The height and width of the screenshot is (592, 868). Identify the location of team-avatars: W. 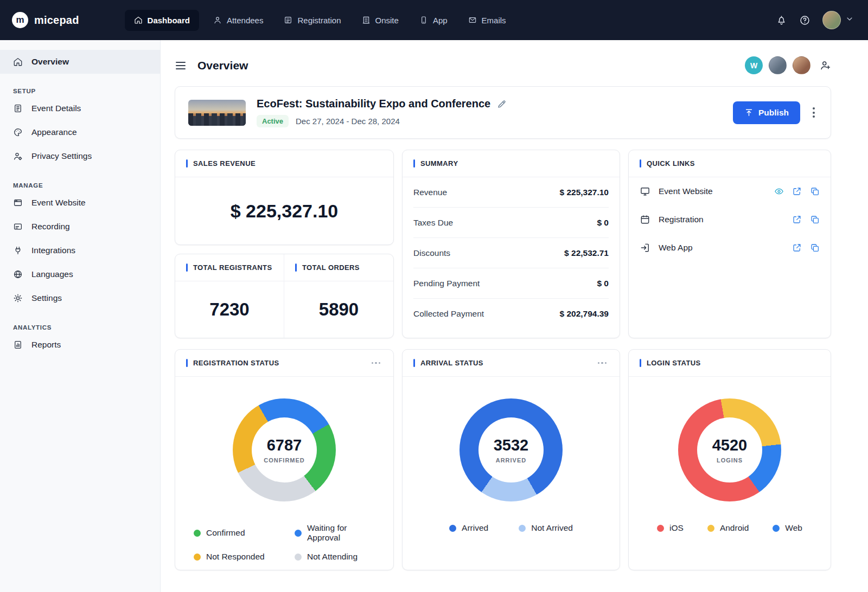
(788, 65).